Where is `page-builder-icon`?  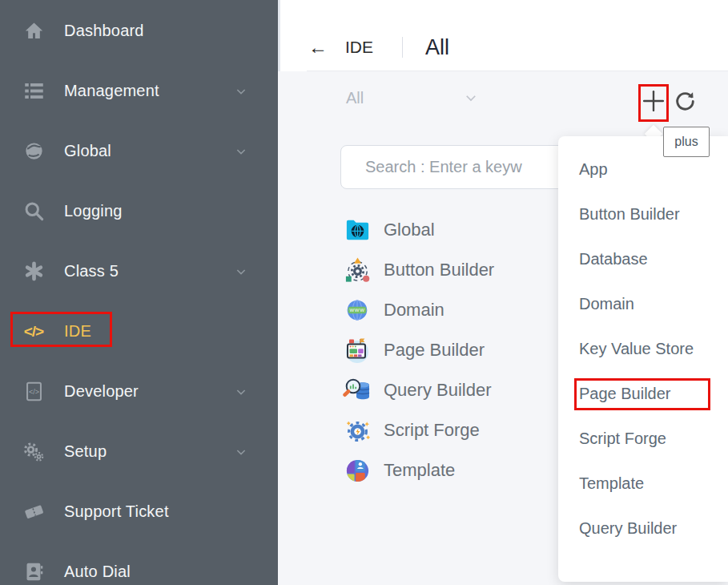 page-builder-icon is located at coordinates (357, 350).